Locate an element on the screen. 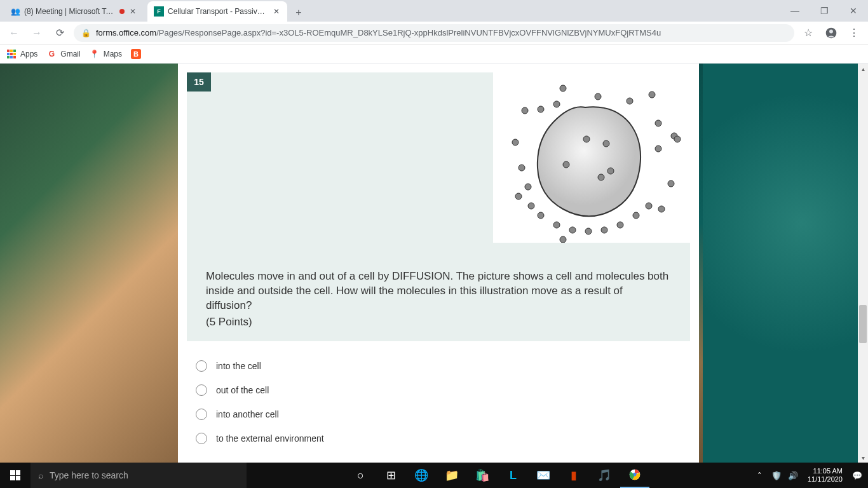  apps-icon is located at coordinates (11, 54).